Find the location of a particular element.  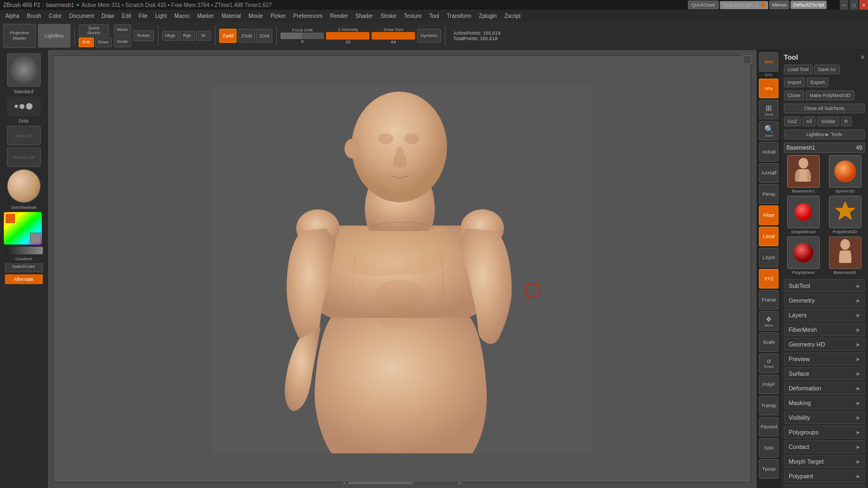

menu-movie: Movie is located at coordinates (256, 16).